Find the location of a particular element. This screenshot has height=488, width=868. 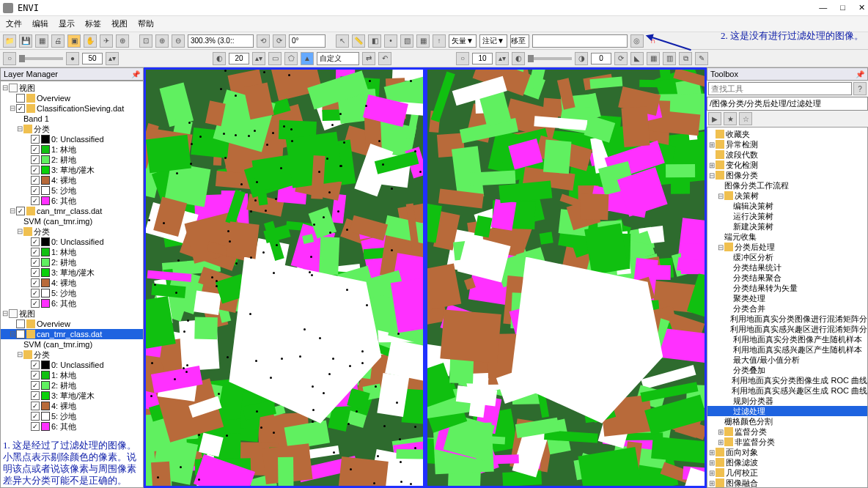

wand-icon: ✎ is located at coordinates (702, 59).